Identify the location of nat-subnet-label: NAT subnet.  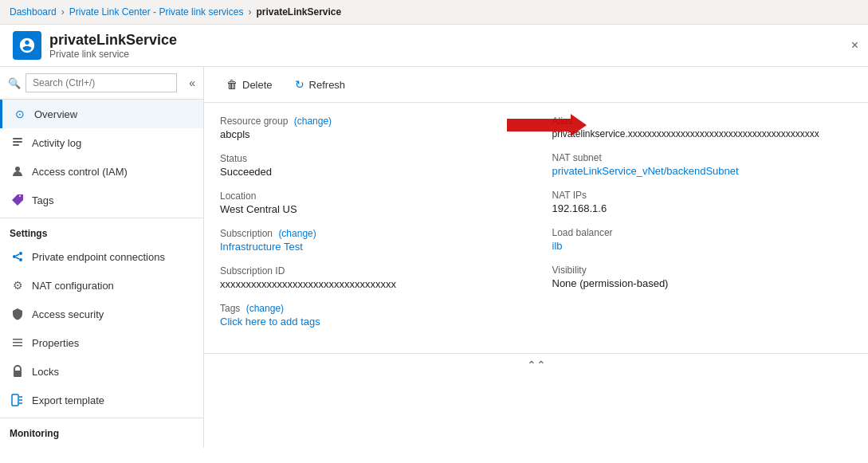
(703, 158).